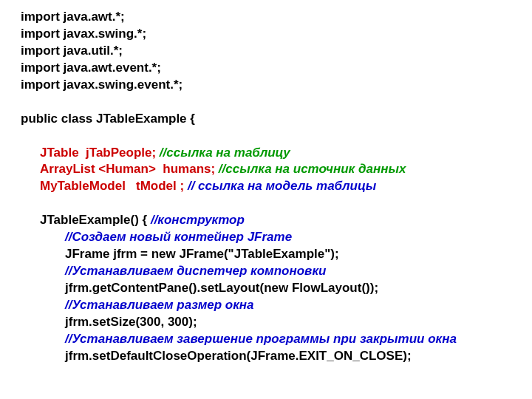  I want to click on code-comment: //конструктор, so click(196, 220).